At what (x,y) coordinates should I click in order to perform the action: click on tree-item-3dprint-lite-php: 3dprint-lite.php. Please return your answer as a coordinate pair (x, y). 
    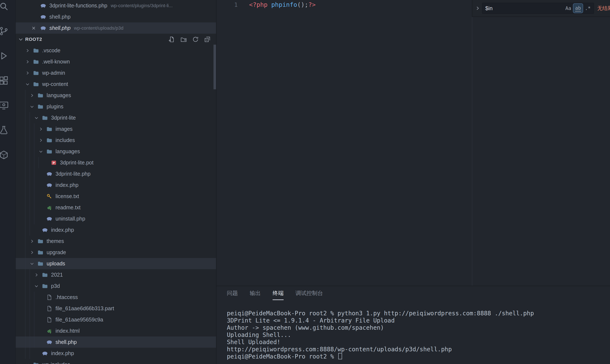
    Looking at the image, I should click on (116, 174).